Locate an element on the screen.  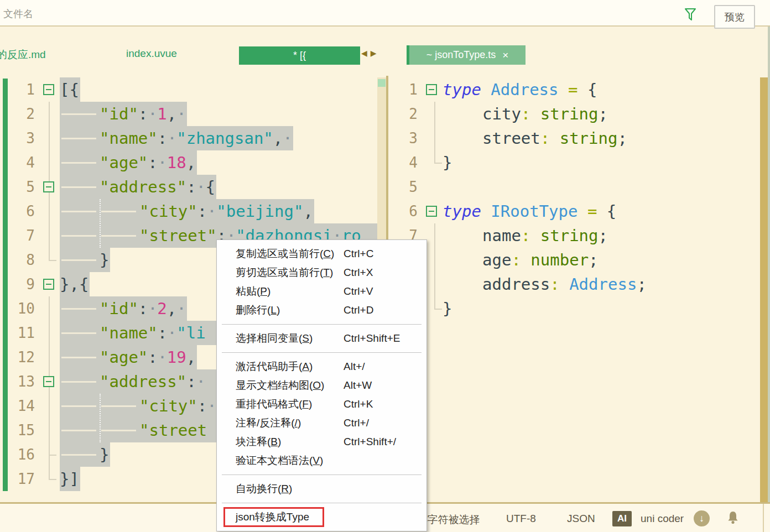
menu-item-label: 重排代码格式(F) is located at coordinates (264, 404).